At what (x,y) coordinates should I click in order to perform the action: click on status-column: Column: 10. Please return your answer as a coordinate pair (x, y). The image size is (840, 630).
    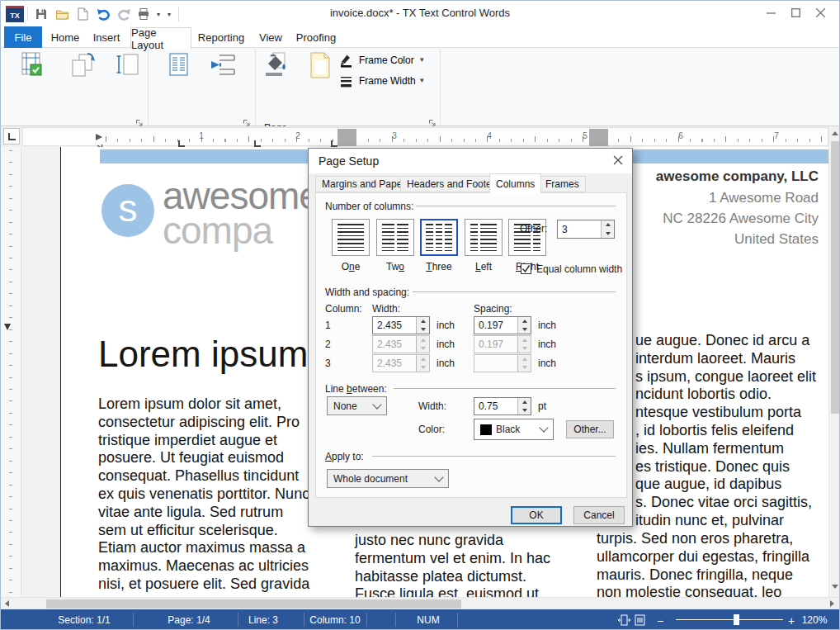
    Looking at the image, I should click on (335, 620).